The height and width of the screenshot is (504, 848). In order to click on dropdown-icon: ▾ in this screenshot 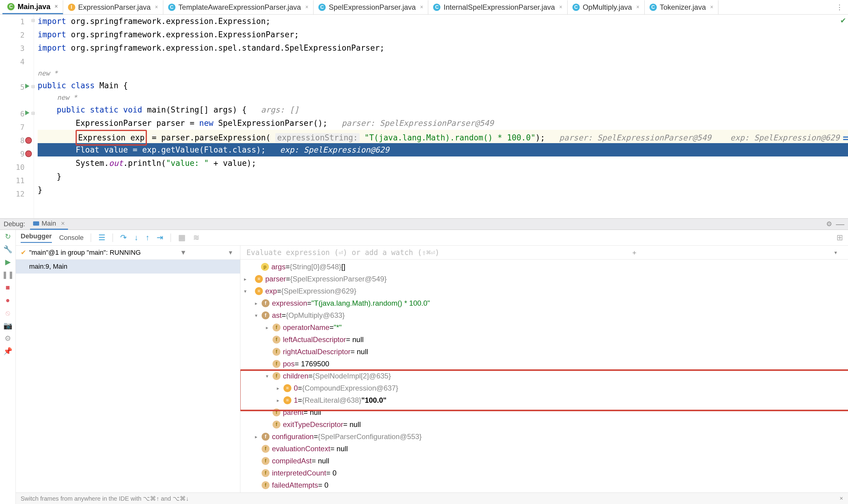, I will do `click(230, 253)`.